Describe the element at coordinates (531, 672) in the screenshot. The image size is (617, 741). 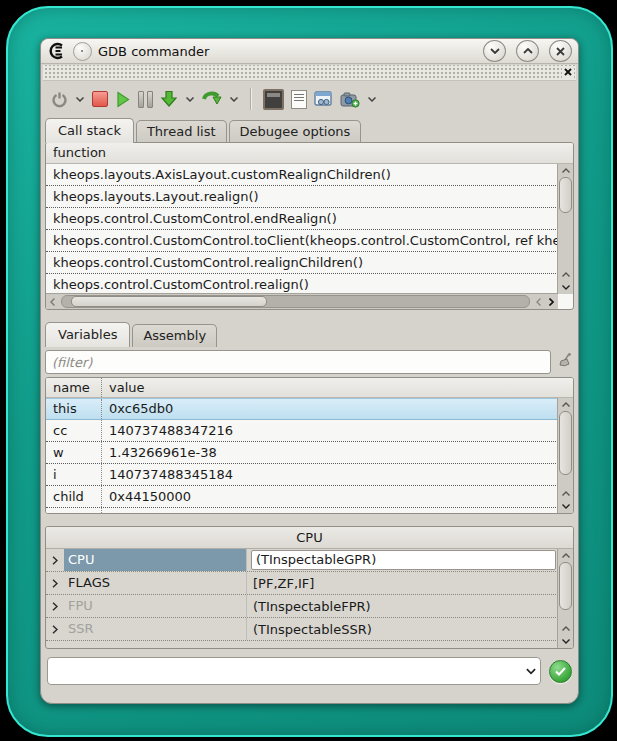
I see `combo-dropdown-icon` at that location.